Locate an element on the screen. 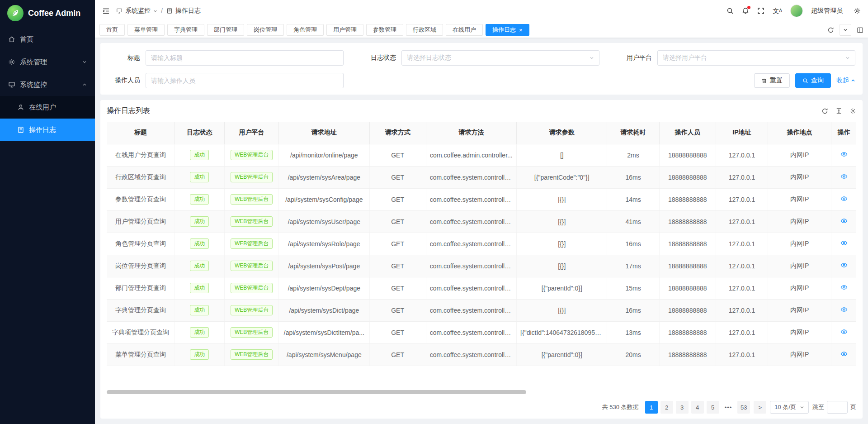  cell-operator: 18888888888 is located at coordinates (687, 199).